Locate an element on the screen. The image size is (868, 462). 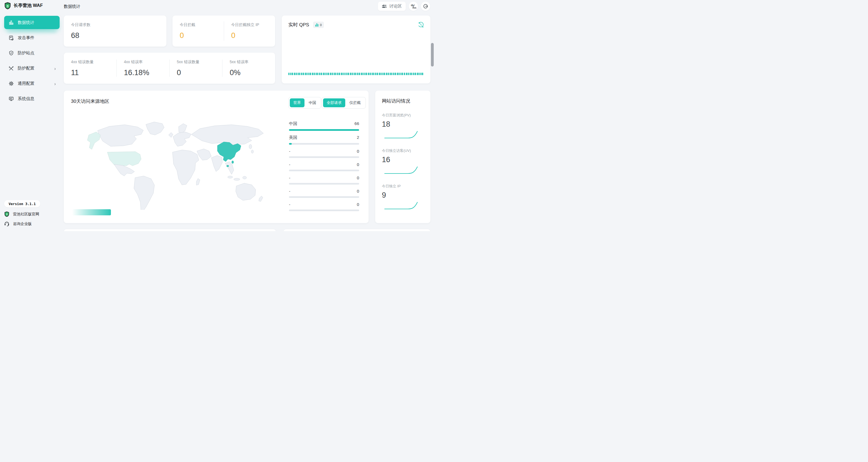
scope-option-1: 中国 is located at coordinates (312, 103).